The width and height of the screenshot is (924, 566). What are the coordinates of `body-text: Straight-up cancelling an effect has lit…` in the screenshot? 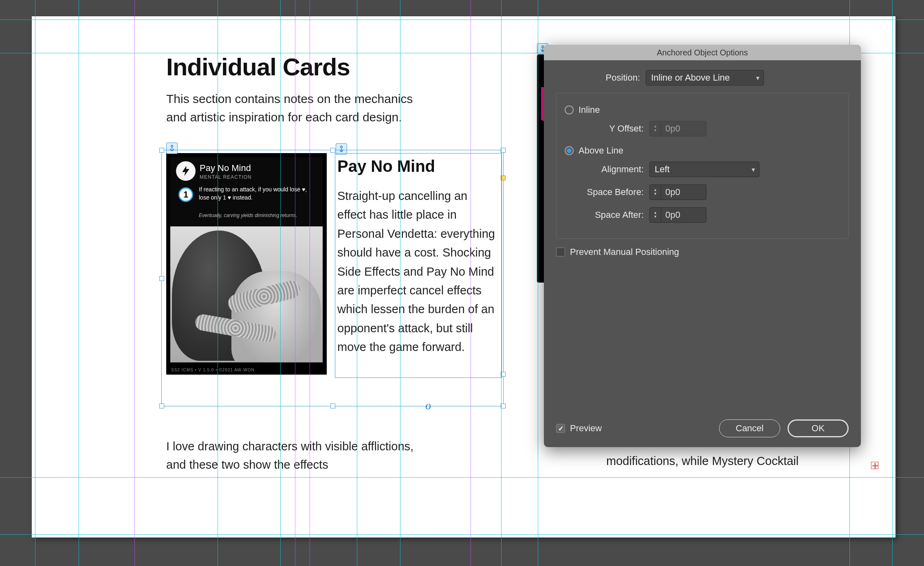 It's located at (417, 272).